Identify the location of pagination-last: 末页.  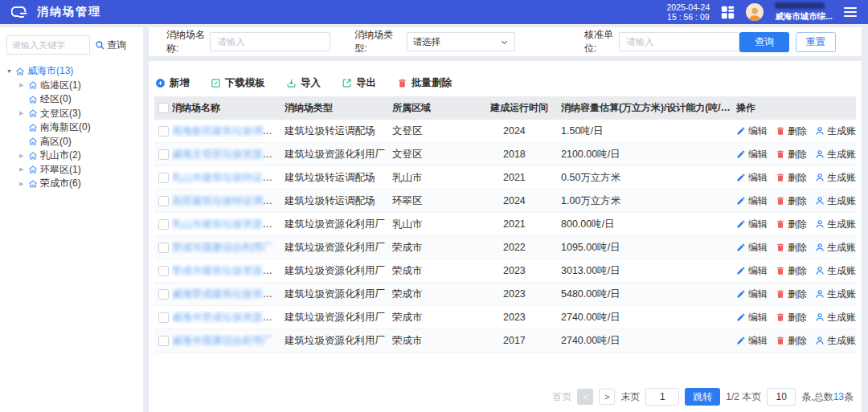
(630, 397).